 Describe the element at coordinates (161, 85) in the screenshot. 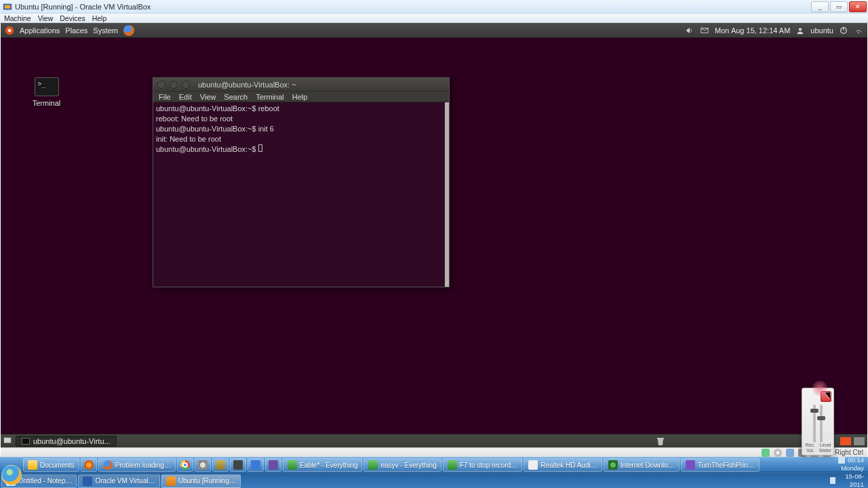

I see `terminal-close-icon` at that location.